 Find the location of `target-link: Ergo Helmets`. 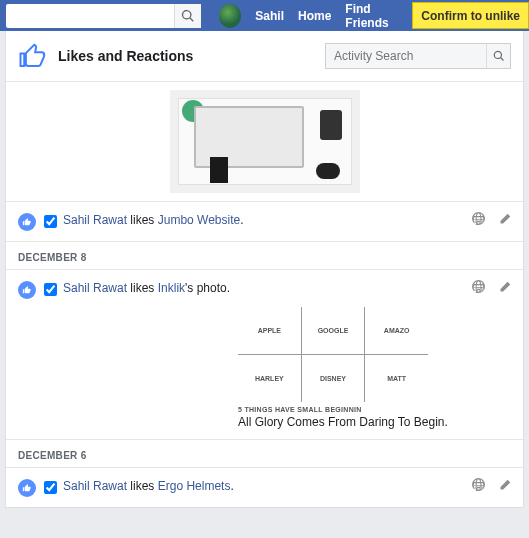

target-link: Ergo Helmets is located at coordinates (194, 486).